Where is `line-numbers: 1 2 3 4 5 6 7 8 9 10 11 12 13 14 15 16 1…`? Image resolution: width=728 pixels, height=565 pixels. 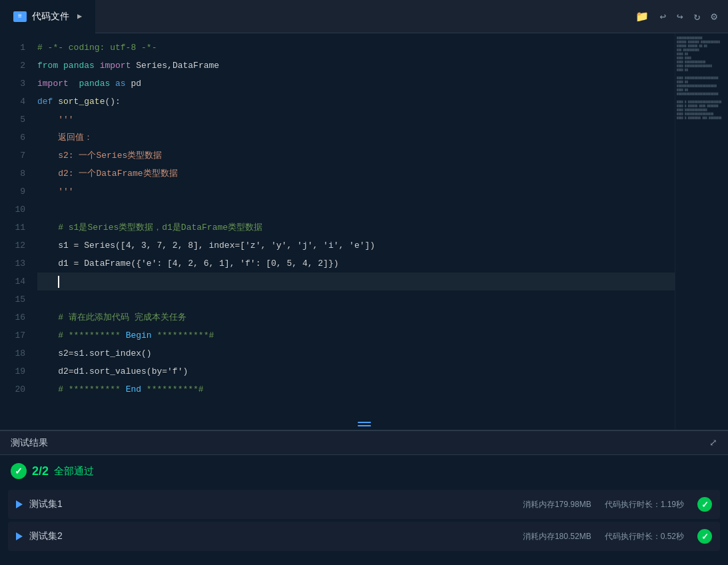
line-numbers: 1 2 3 4 5 6 7 8 9 10 11 12 13 14 15 16 1… is located at coordinates (16, 232).